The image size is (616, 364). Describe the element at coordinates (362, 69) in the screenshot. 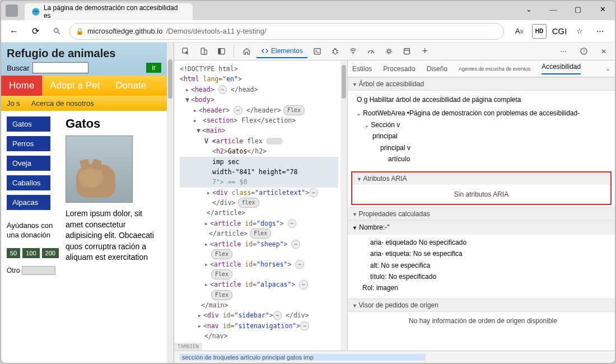

I see `tab-estilos: Estilos` at that location.